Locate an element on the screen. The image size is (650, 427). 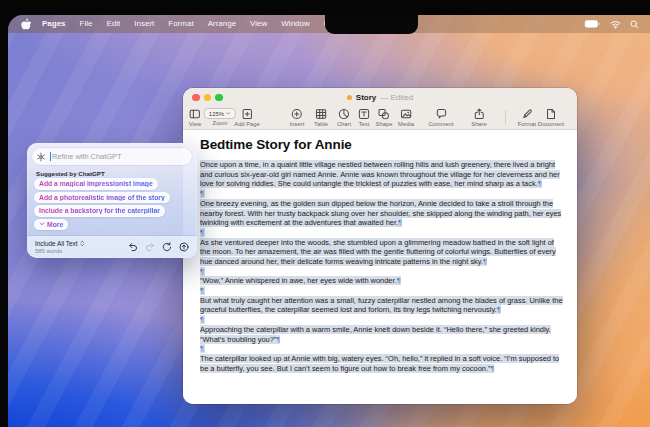
footer-left: Include All Text 585 words is located at coordinates (60, 247).